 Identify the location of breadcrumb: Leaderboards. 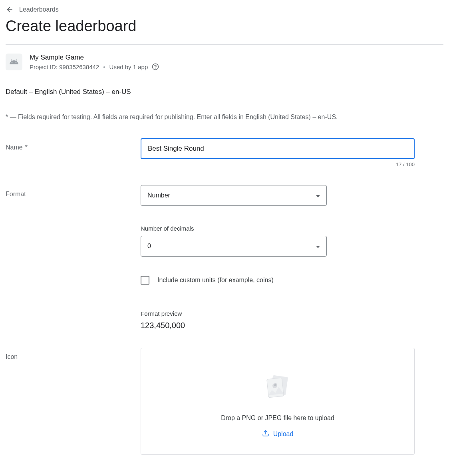
(224, 10).